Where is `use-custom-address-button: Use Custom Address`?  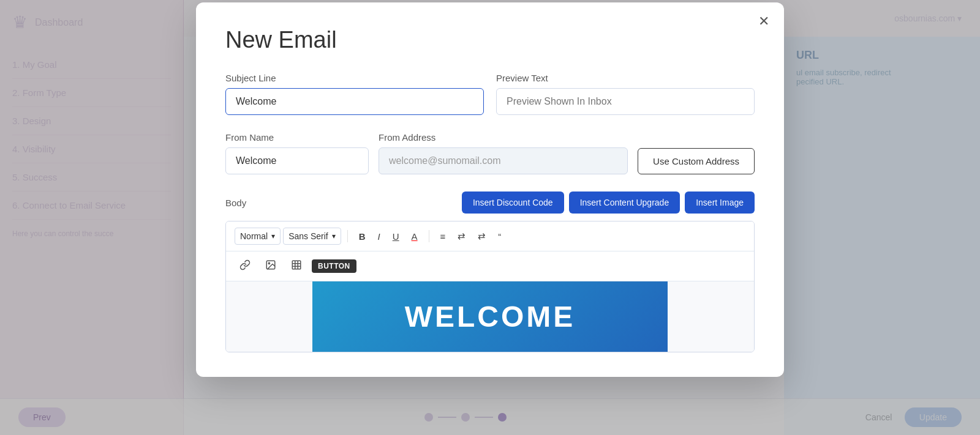
use-custom-address-button: Use Custom Address is located at coordinates (696, 162).